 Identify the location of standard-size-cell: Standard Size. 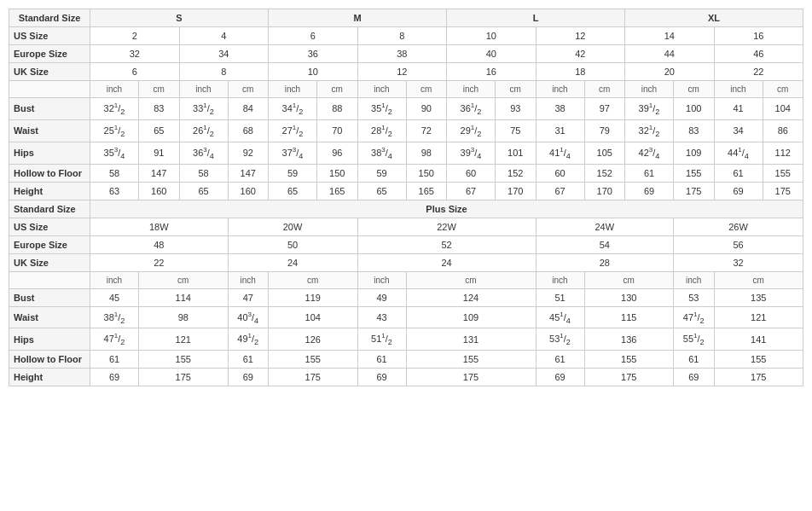
(49, 19).